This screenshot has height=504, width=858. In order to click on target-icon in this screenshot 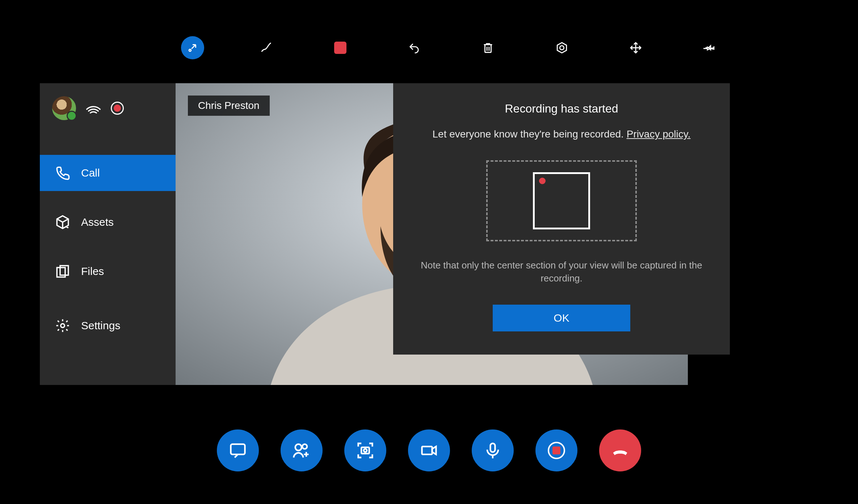, I will do `click(562, 48)`.